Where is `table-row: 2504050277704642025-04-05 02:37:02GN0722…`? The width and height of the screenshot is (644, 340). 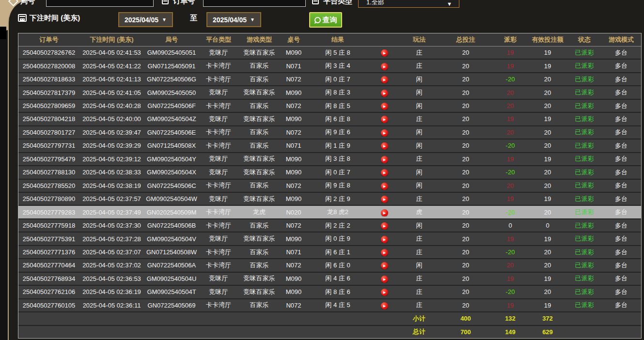 table-row: 2504050277704642025-04-05 02:37:02GN0722… is located at coordinates (330, 264).